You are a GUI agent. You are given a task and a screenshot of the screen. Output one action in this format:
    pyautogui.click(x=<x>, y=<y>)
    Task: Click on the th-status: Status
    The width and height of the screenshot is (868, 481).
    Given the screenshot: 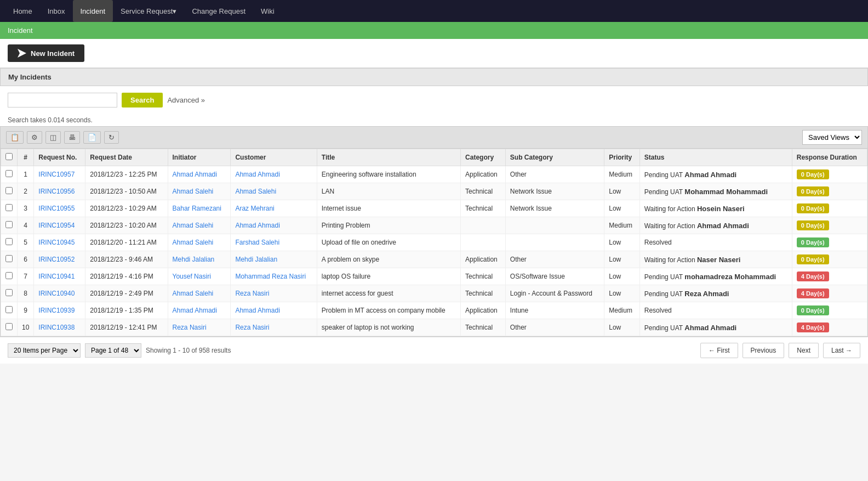 What is the action you would take?
    pyautogui.click(x=716, y=158)
    